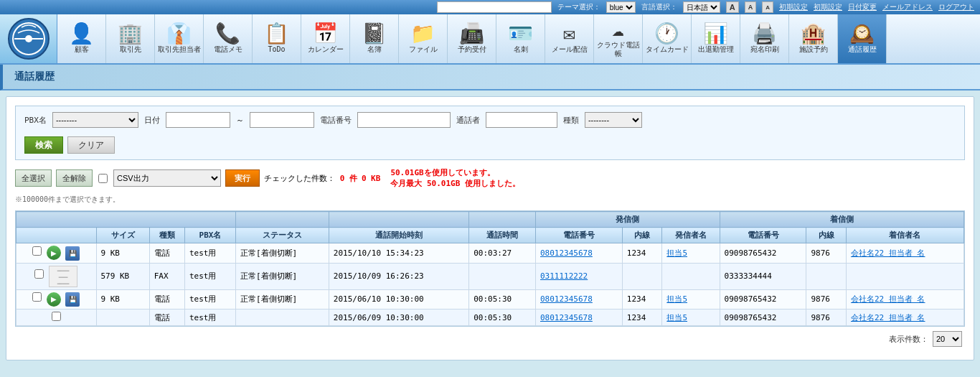 Image resolution: width=980 pixels, height=377 pixels. What do you see at coordinates (502, 299) in the screenshot?
I see `row-duration: 00:05:30` at bounding box center [502, 299].